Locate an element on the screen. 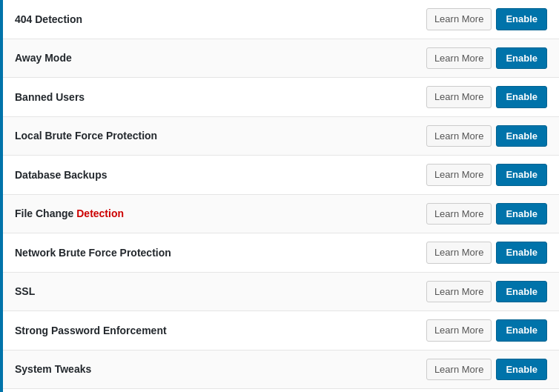 The height and width of the screenshot is (392, 559). learn-more-button-system-tweaks: Learn More is located at coordinates (459, 370).